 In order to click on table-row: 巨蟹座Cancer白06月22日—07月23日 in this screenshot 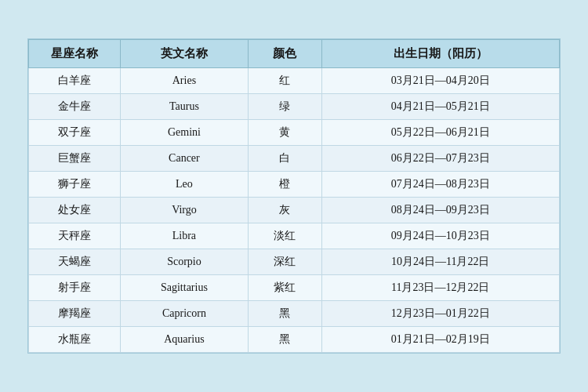, I will do `click(295, 158)`.